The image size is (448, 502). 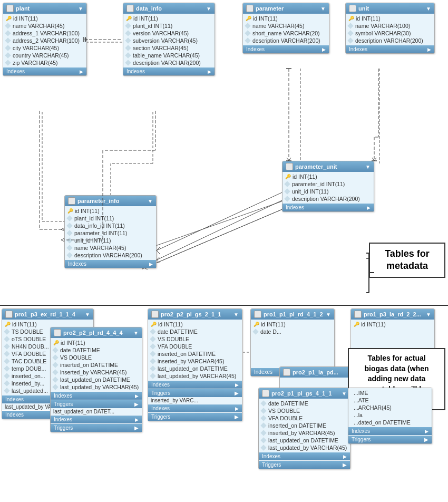 I want to click on unit-table-arrow: ▼, so click(x=428, y=8).